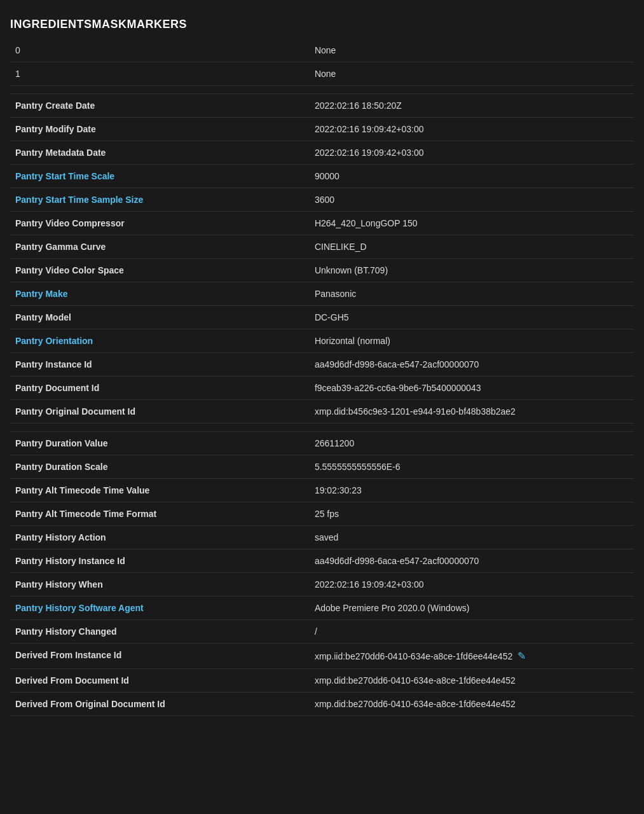  I want to click on row-label: Pantry Start Time Sample Size, so click(160, 200).